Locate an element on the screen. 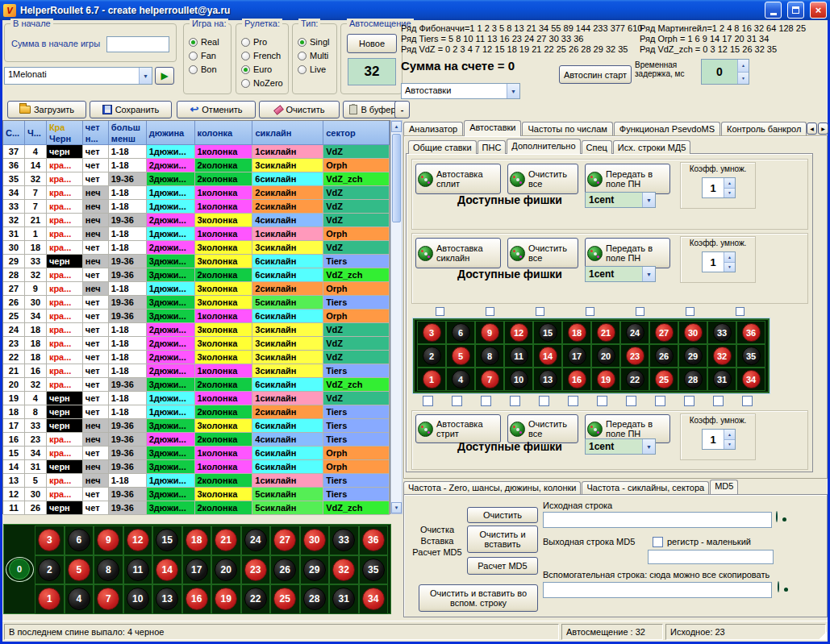 This screenshot has height=644, width=830. transfer-button: Передать в поле ПН is located at coordinates (628, 179).